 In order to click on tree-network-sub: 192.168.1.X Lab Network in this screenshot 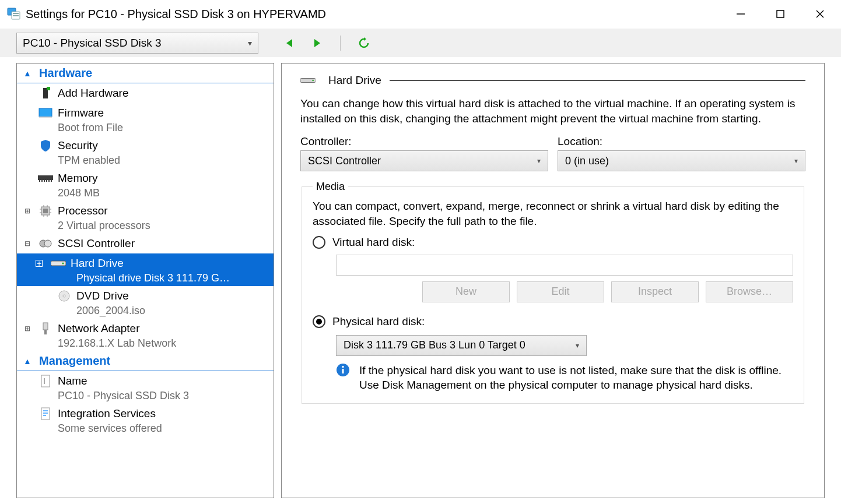, I will do `click(145, 344)`.